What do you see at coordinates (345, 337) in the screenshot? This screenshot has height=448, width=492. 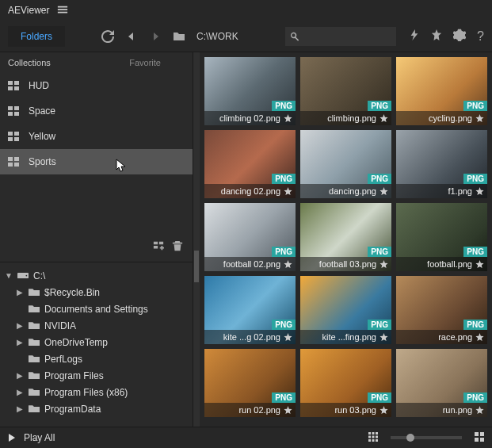 I see `thumbnail-footer: kite ...fing.png` at bounding box center [345, 337].